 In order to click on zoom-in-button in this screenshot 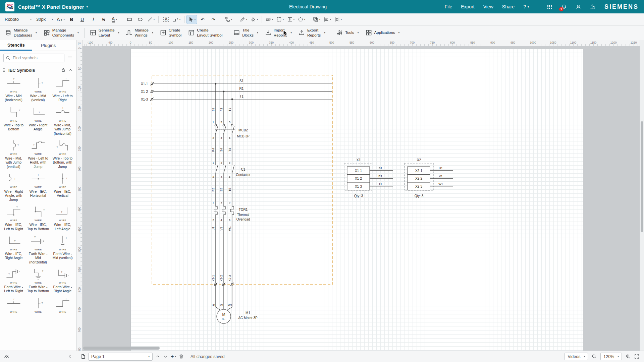, I will do `click(628, 357)`.